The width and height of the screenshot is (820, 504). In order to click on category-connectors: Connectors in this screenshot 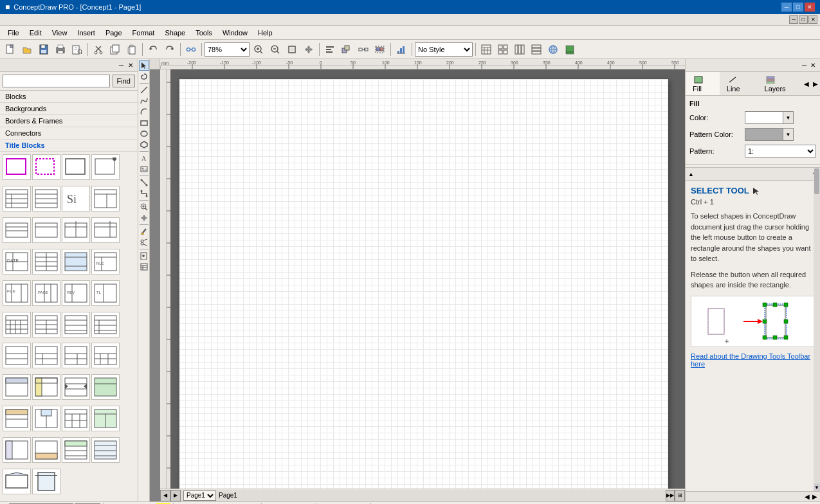, I will do `click(69, 134)`.